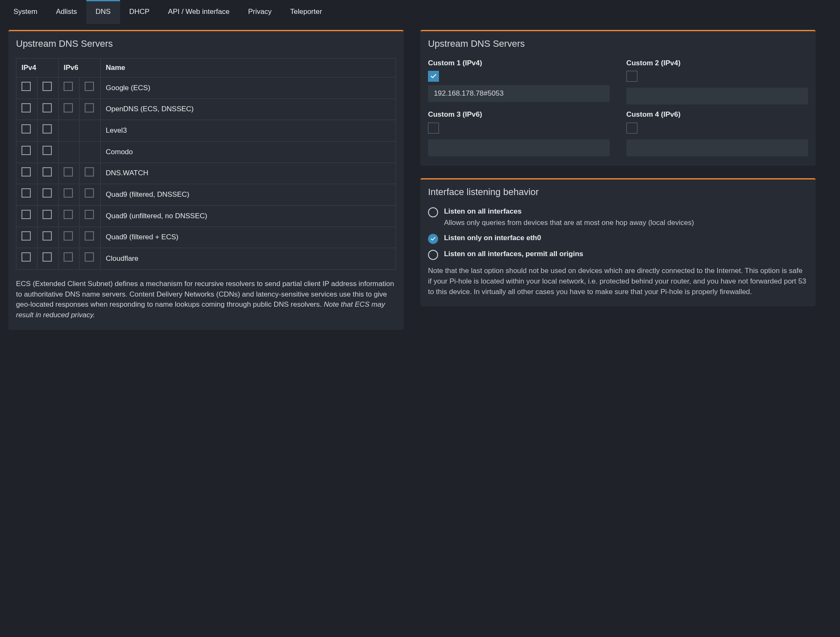 The height and width of the screenshot is (637, 840). Describe the element at coordinates (67, 12) in the screenshot. I see `tab-adlists: Adlists` at that location.